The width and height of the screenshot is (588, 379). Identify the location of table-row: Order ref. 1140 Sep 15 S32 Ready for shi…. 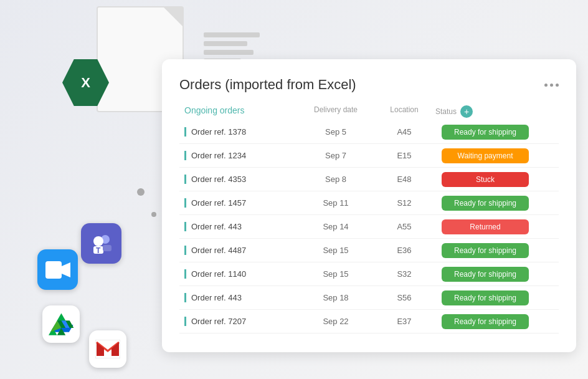
(369, 274).